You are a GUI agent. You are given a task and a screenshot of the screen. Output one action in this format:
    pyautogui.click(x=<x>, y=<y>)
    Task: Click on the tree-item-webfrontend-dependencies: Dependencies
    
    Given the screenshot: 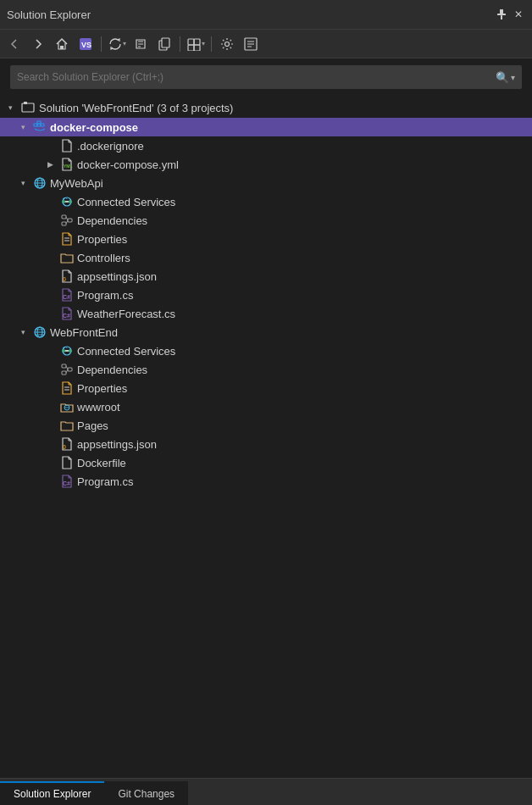 What is the action you would take?
    pyautogui.click(x=266, y=369)
    